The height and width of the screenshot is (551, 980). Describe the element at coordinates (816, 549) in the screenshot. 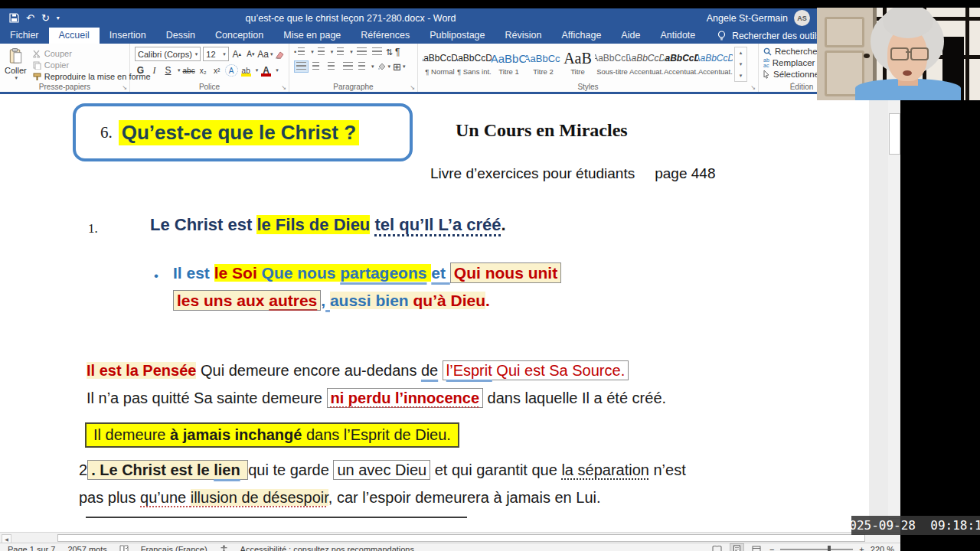

I see `zoom-slider` at that location.